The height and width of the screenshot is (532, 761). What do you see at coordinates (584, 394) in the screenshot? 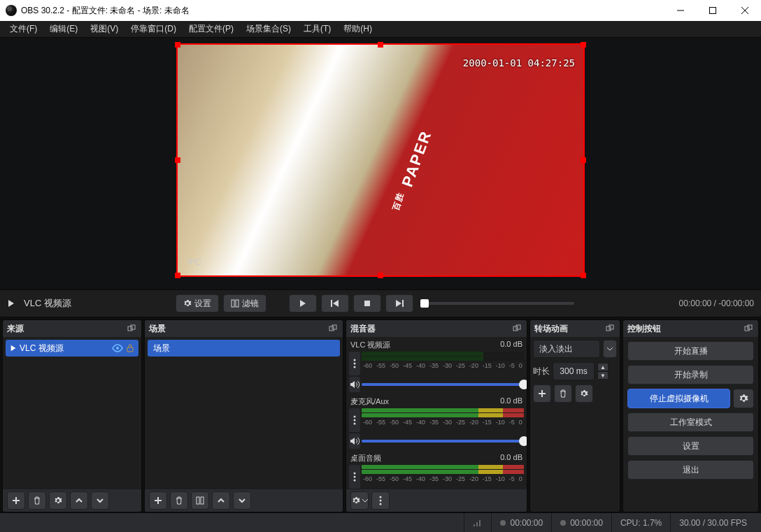
I see `transition-settings-button` at bounding box center [584, 394].